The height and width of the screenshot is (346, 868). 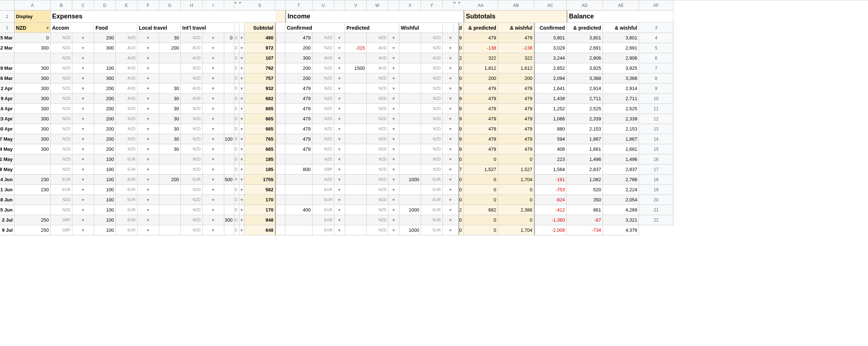 I want to click on row-header-10: 10, so click(x=656, y=99).